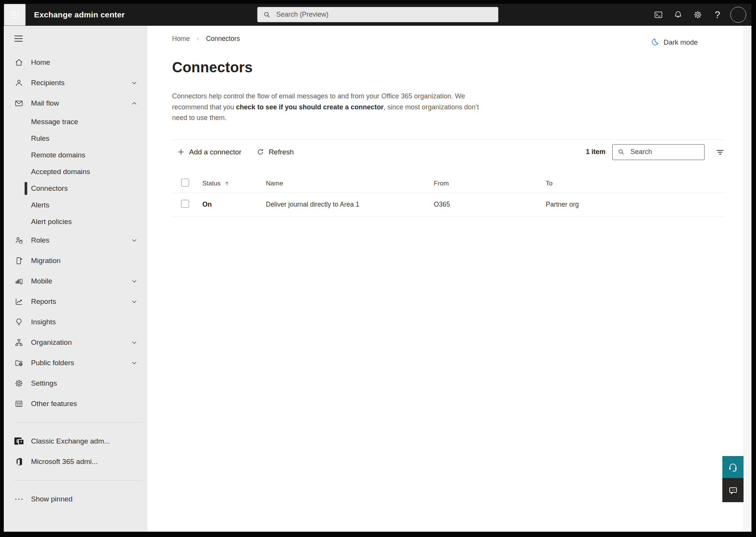 The image size is (756, 537). Describe the element at coordinates (733, 479) in the screenshot. I see `floating-buttons` at that location.